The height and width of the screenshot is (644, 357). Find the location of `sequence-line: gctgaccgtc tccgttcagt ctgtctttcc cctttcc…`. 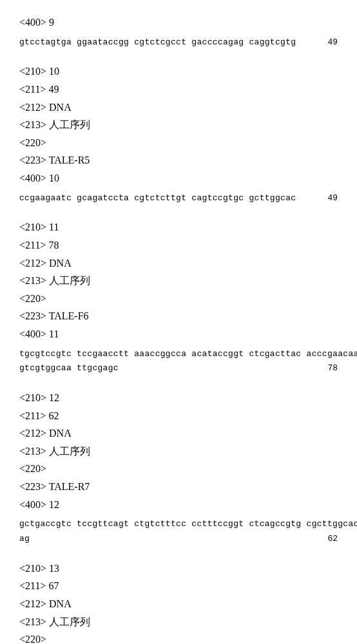

sequence-line: gctgaccgtc tccgttcagt ctgtctttcc cctttcc… is located at coordinates (179, 524).